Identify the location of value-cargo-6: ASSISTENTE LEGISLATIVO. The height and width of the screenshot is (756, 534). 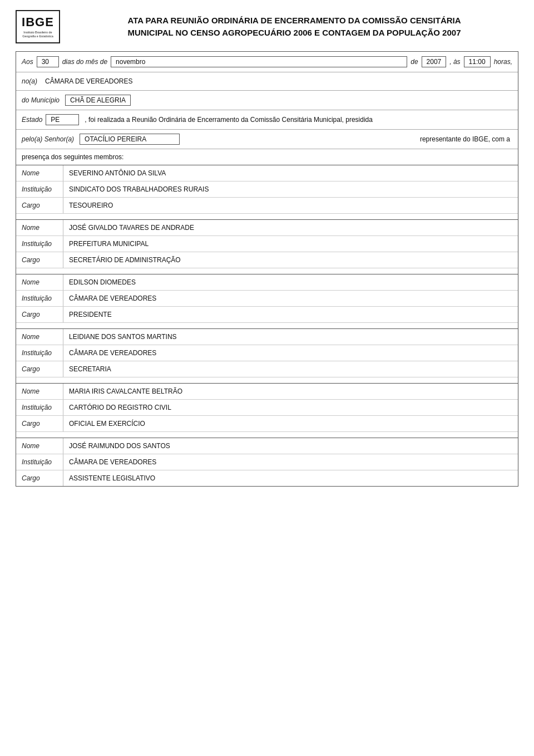
(290, 478).